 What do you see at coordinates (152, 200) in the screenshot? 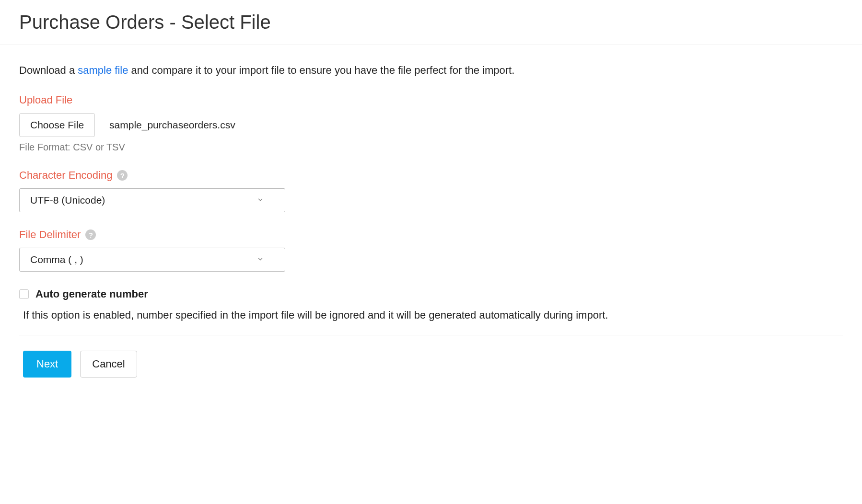
I see `character-encoding-select: UTF-8 (Unicode)` at bounding box center [152, 200].